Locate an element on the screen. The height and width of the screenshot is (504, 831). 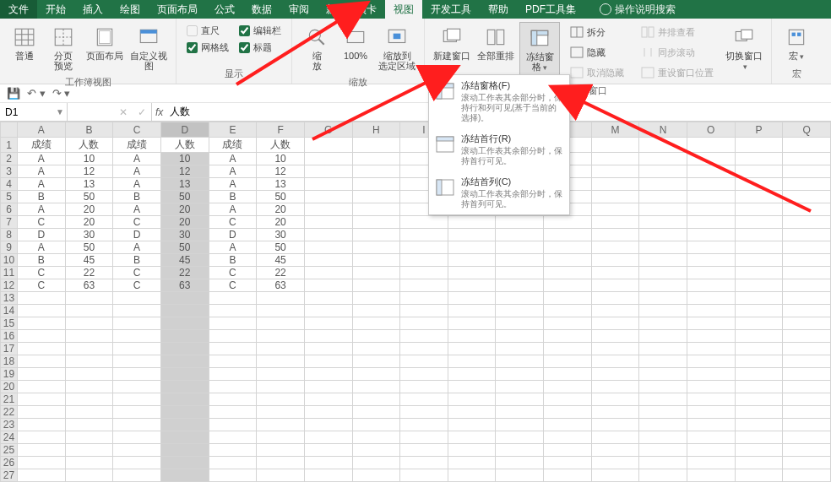
row-header: 24 is located at coordinates (9, 437).